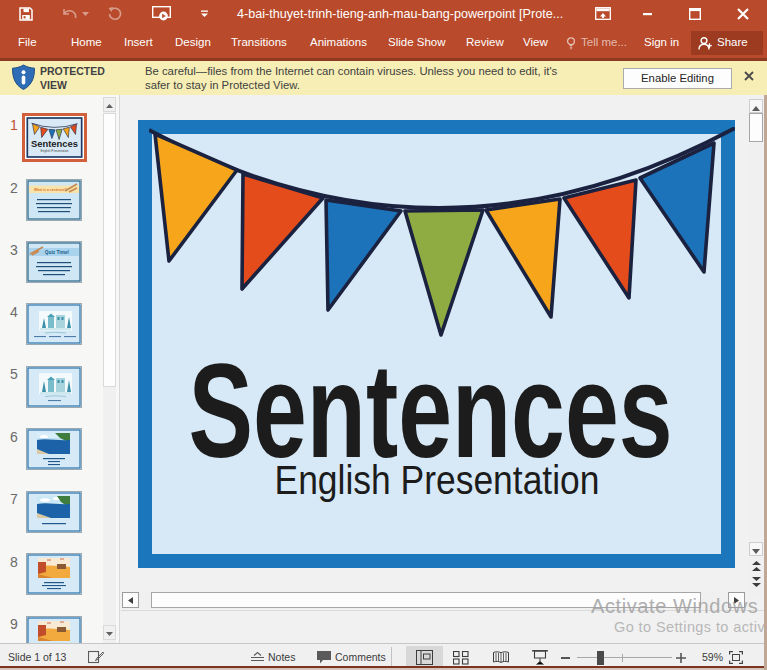 This screenshot has width=767, height=670. Describe the element at coordinates (58, 252) in the screenshot. I see `svg-text: Quiz Time!` at that location.